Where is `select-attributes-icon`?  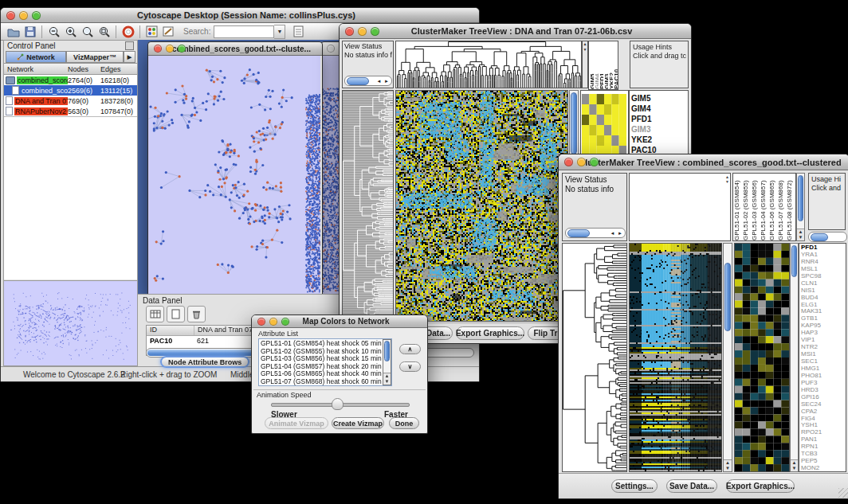
select-attributes-icon is located at coordinates (155, 314).